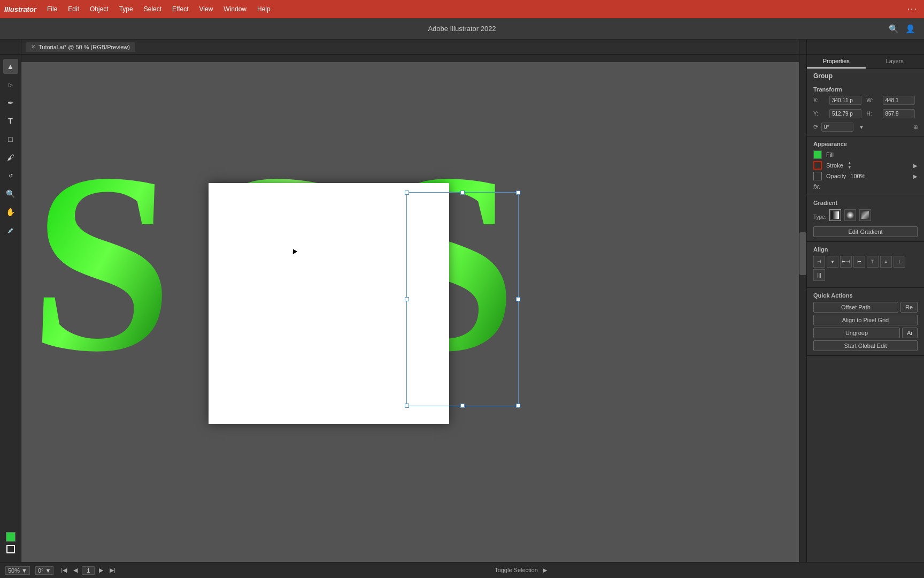  Describe the element at coordinates (11, 121) in the screenshot. I see `text-tool: T` at that location.